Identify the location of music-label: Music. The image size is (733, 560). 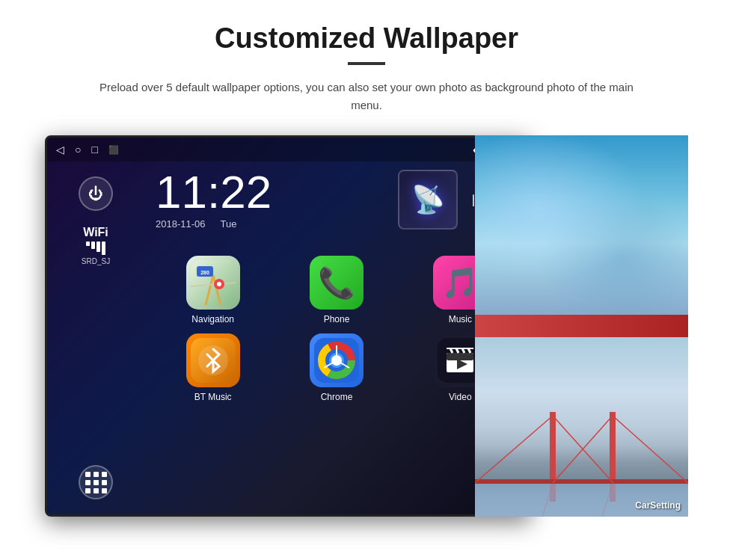
(461, 319).